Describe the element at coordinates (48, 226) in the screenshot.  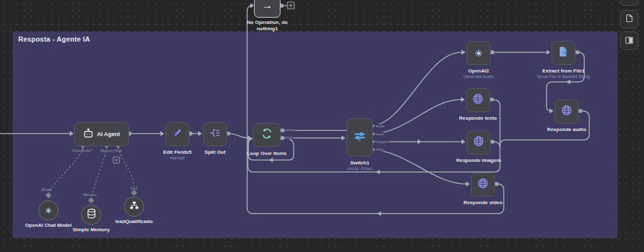
I see `node-label-openai-chat-model: OpenAI Chat Model` at that location.